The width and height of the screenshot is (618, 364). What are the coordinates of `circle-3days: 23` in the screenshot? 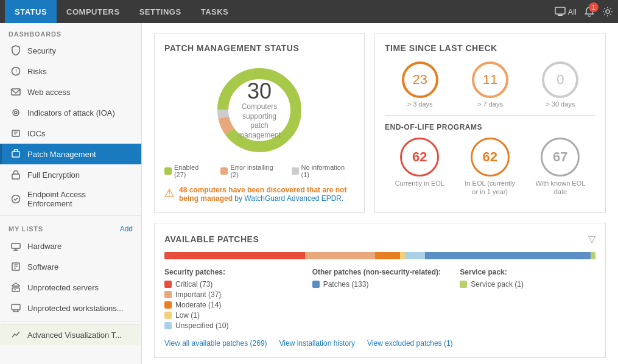 It's located at (420, 80).